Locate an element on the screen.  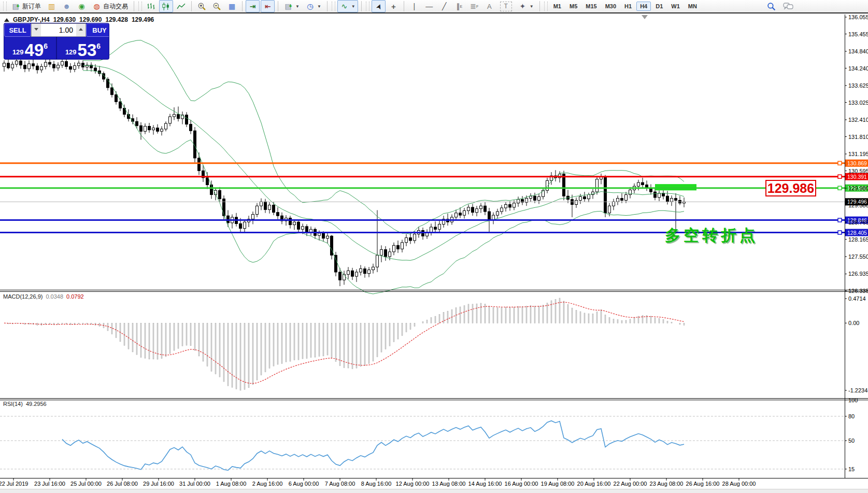
tile-windows-button: ▦ is located at coordinates (232, 6).